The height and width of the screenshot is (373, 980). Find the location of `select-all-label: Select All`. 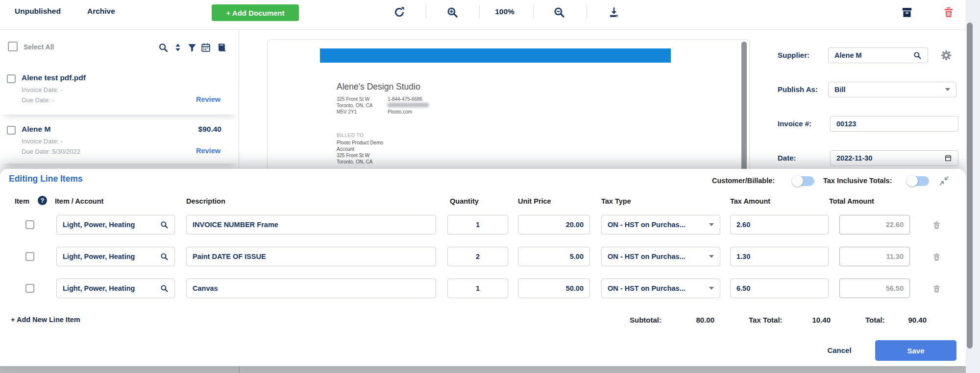

select-all-label: Select All is located at coordinates (39, 47).